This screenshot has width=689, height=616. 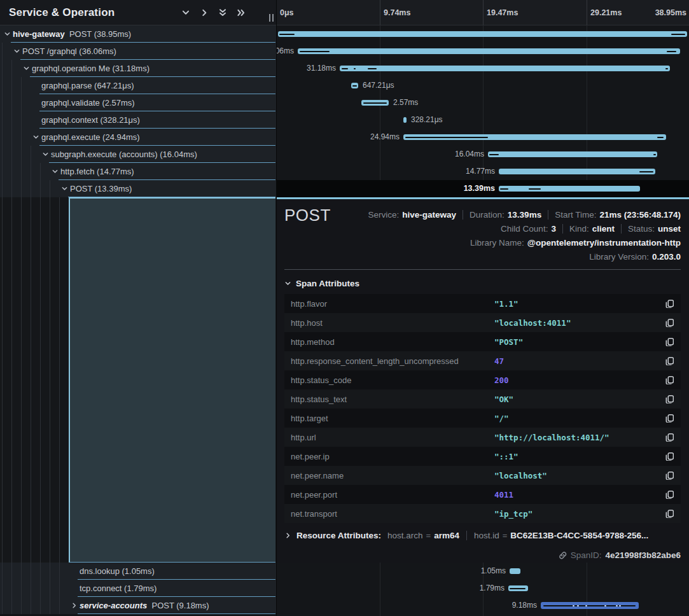 What do you see at coordinates (579, 361) in the screenshot?
I see `attribute-value: 47` at bounding box center [579, 361].